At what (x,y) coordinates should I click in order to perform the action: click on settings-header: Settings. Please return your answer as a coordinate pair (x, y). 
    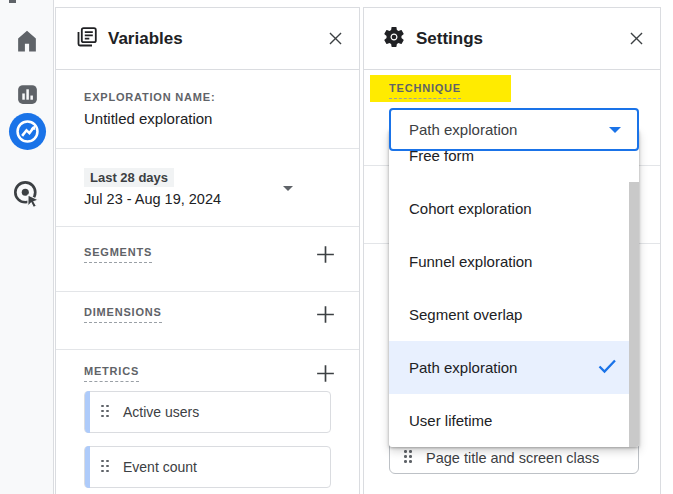
    Looking at the image, I should click on (512, 39).